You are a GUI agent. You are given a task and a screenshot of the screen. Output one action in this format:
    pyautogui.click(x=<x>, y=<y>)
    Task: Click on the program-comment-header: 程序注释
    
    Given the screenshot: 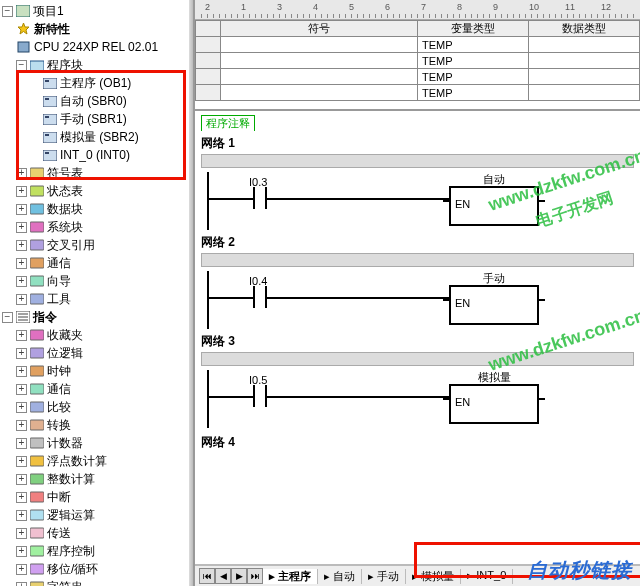 What is the action you would take?
    pyautogui.click(x=228, y=123)
    